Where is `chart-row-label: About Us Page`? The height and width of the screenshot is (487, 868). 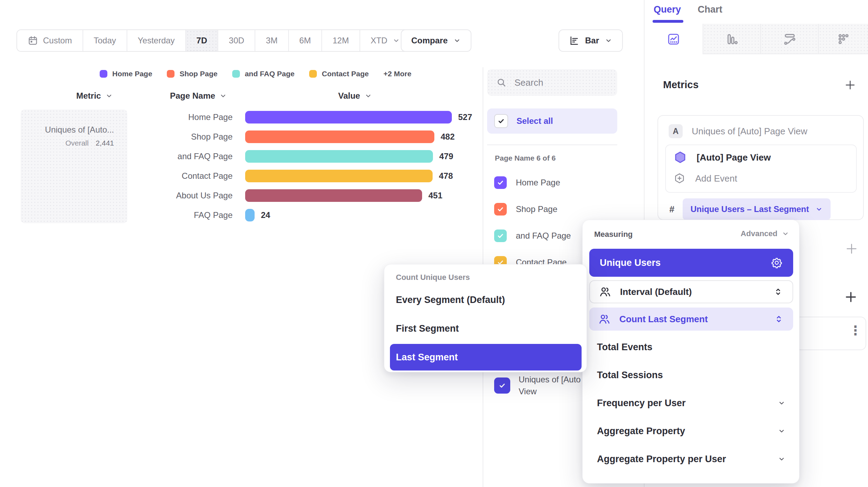
chart-row-label: About Us Page is located at coordinates (116, 196).